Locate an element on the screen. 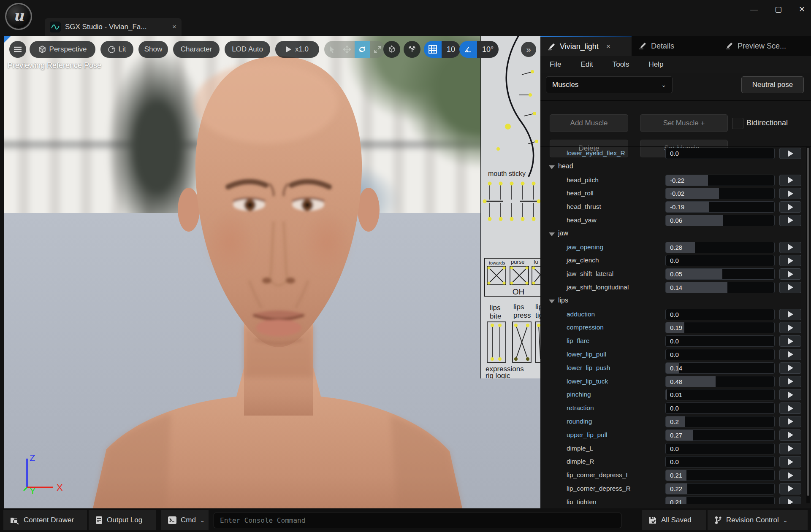 Image resolution: width=811 pixels, height=532 pixels. console-command-input: Enter Console Command is located at coordinates (418, 521).